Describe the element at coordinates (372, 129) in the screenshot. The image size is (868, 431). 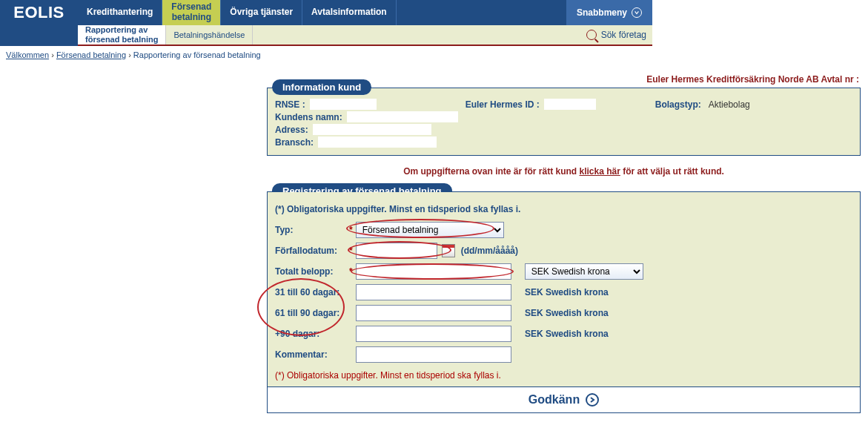
I see `value-adress` at that location.